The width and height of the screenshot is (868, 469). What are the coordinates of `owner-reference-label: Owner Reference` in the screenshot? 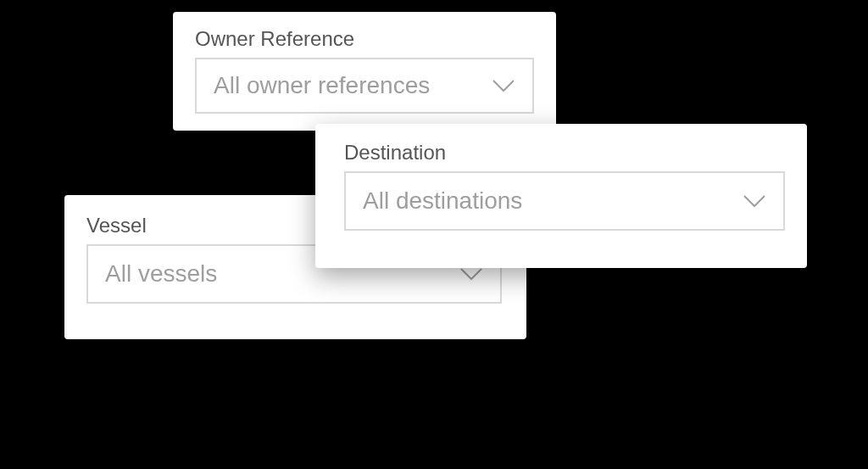 It's located at (364, 39).